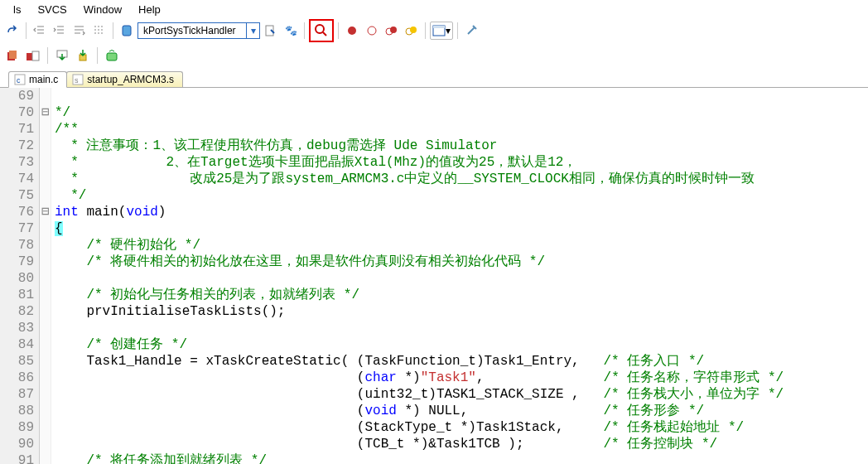 The image size is (868, 464). Describe the element at coordinates (131, 80) in the screenshot. I see `tab-label-inactive: startup_ARMCM3.s` at that location.